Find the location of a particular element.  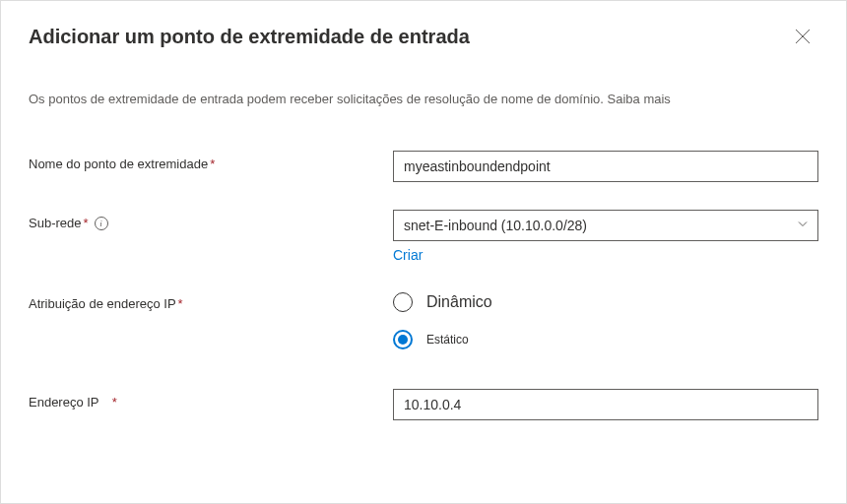

panel-description: Os pontos de extremidade de entrada pode… is located at coordinates (424, 98).